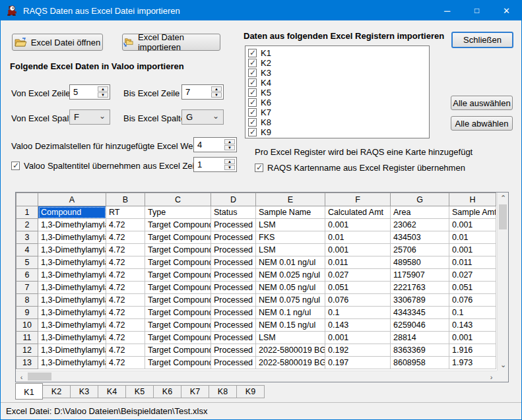  What do you see at coordinates (482, 40) in the screenshot?
I see `schliessen-button: Schließen` at bounding box center [482, 40].